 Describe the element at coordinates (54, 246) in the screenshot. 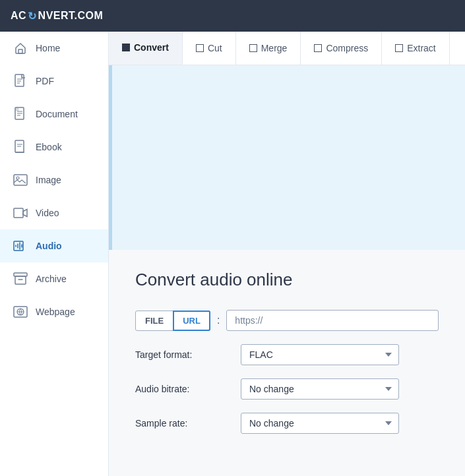

I see `sidebar-item-audio: Audio` at that location.